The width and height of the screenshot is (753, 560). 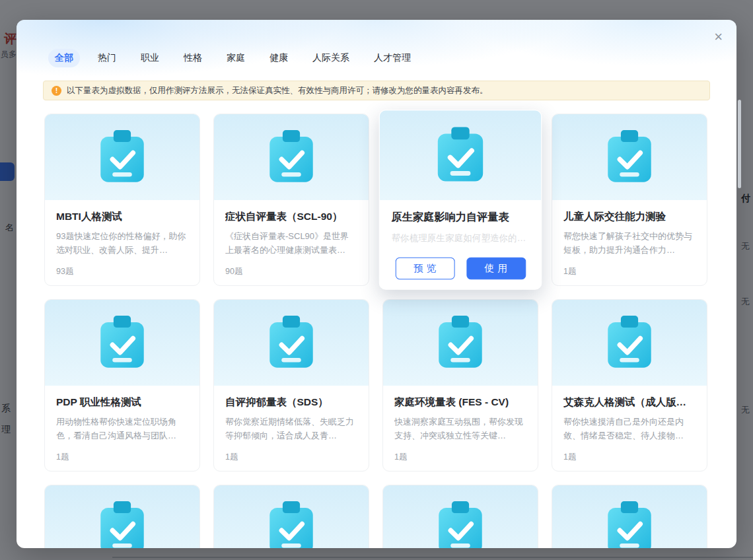 I want to click on card-title: 症状自评量表（SCL-90）, so click(x=291, y=217).